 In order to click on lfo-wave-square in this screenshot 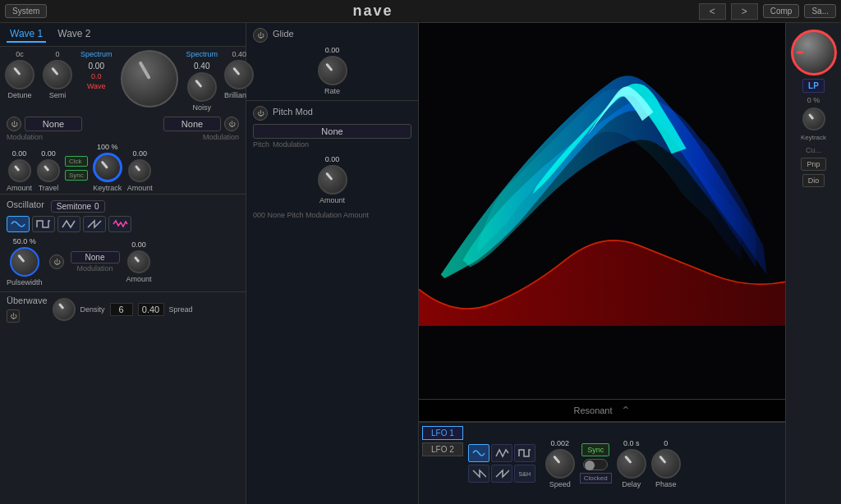, I will do `click(525, 453)`.